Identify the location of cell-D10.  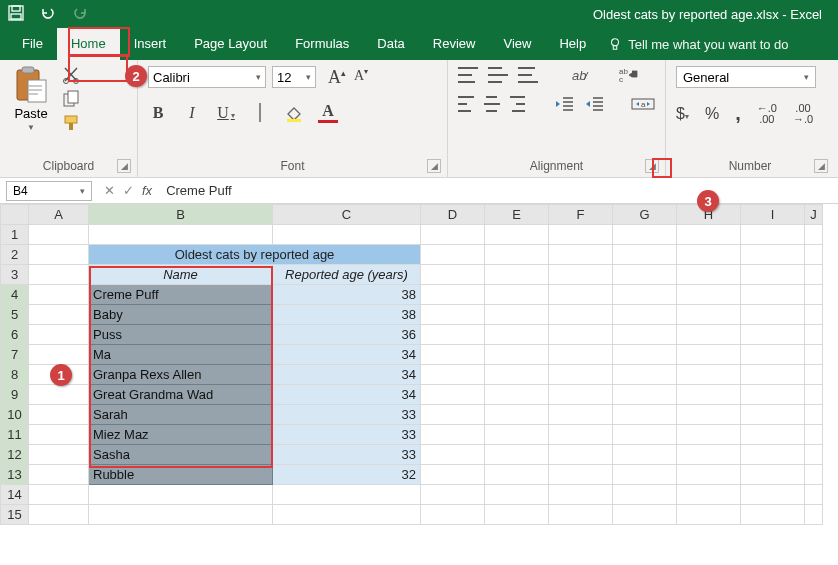
(453, 415).